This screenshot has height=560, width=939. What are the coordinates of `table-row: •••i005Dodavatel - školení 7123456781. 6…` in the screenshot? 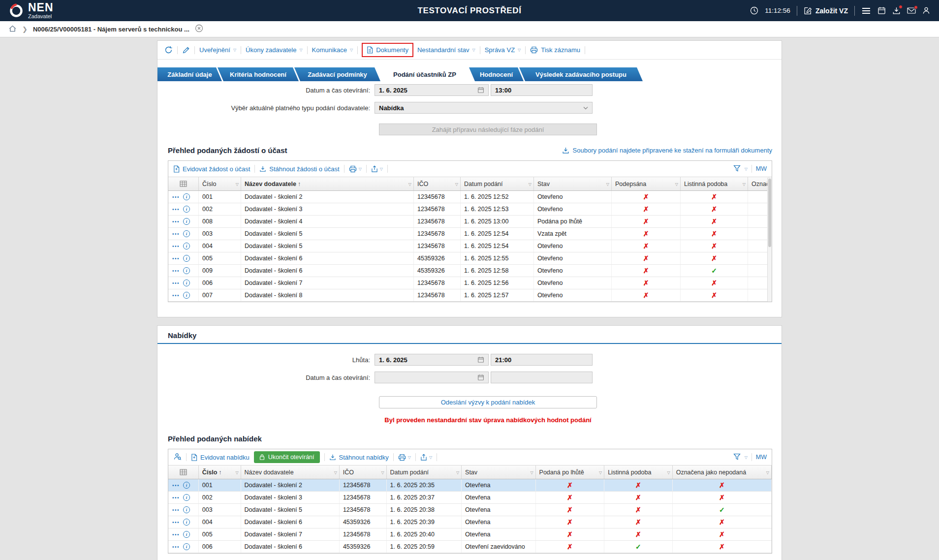 It's located at (470, 534).